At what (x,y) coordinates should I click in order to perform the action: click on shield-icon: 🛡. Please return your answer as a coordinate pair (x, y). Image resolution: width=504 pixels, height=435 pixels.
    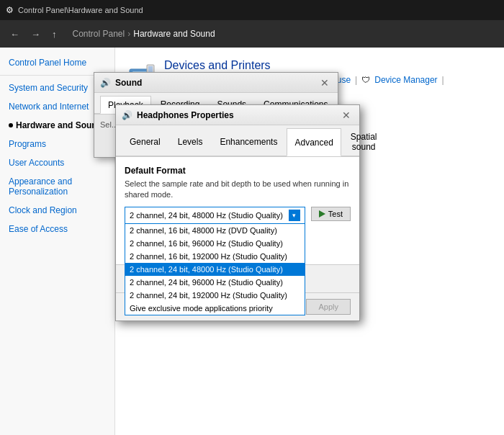
    Looking at the image, I should click on (366, 80).